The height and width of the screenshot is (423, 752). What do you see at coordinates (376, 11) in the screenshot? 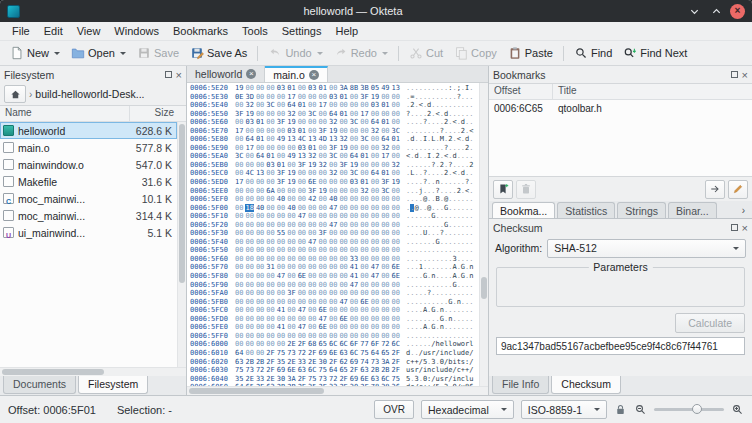
I see `titlebar: helloworld — Okteta ×` at bounding box center [376, 11].